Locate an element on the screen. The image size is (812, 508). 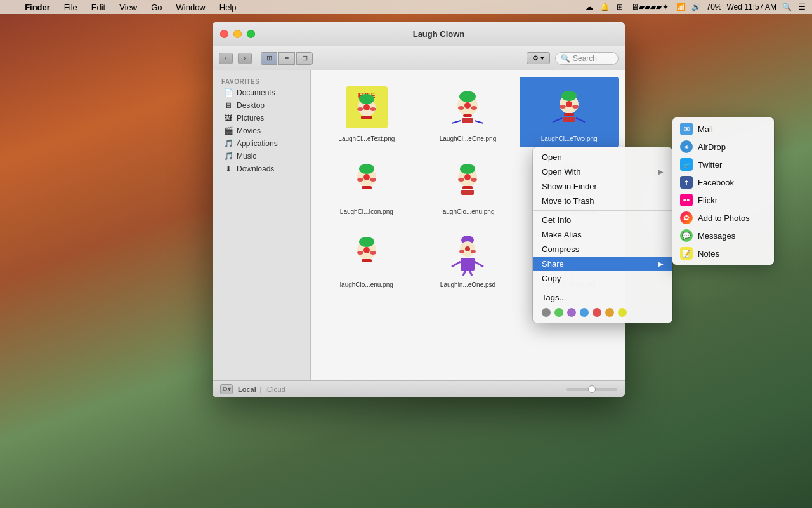
facebook-icon: f is located at coordinates (686, 182).